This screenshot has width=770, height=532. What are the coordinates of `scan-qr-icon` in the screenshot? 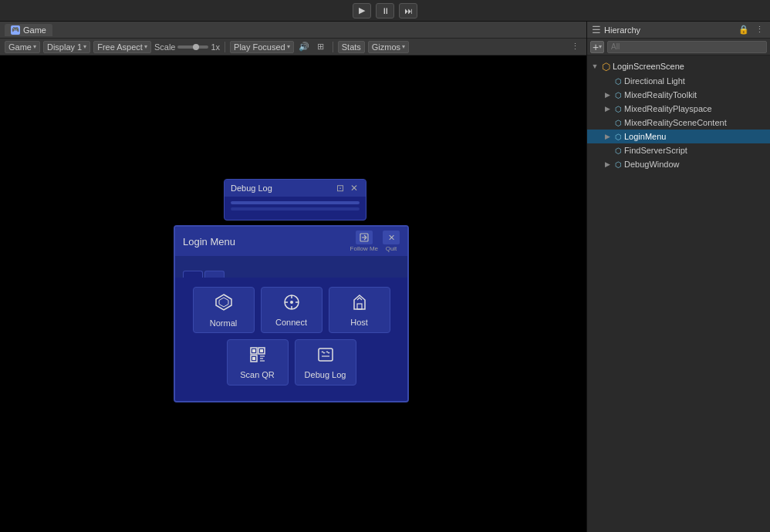 It's located at (258, 356).